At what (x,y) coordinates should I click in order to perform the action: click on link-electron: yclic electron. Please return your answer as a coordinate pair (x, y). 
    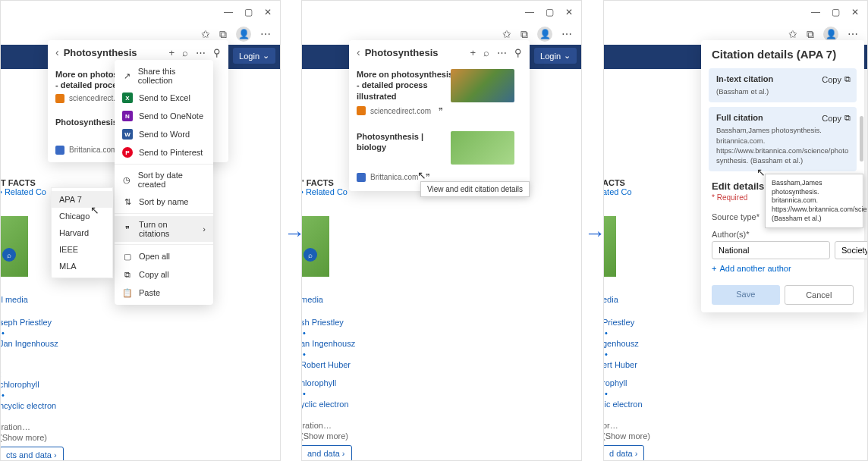
    Looking at the image, I should click on (334, 404).